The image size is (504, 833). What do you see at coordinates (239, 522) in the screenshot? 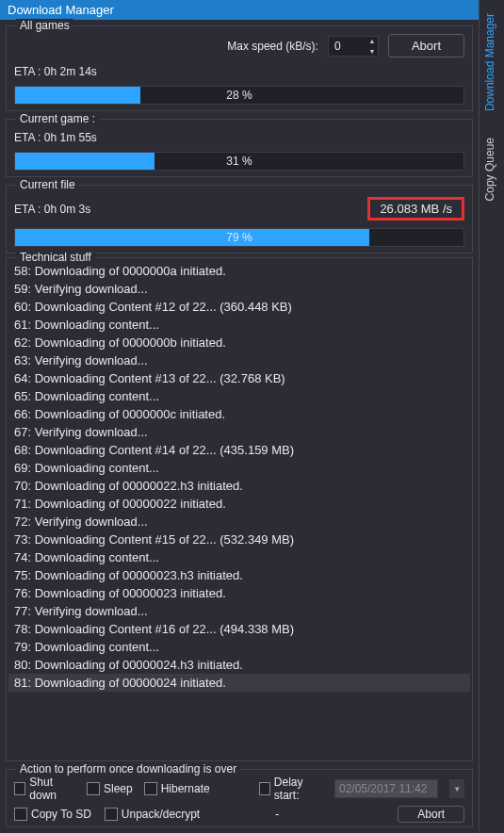
I see `log-line: 72: Verifying download...` at bounding box center [239, 522].